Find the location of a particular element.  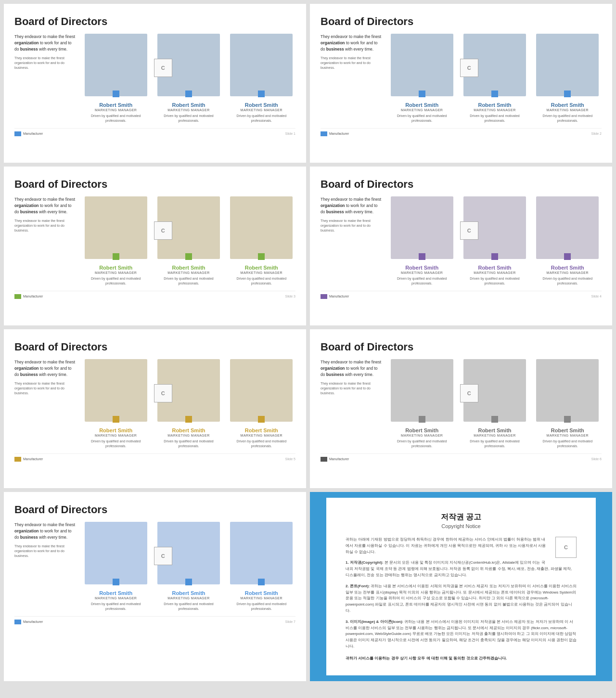

person-name-3-2: Robert Smith is located at coordinates (189, 268).